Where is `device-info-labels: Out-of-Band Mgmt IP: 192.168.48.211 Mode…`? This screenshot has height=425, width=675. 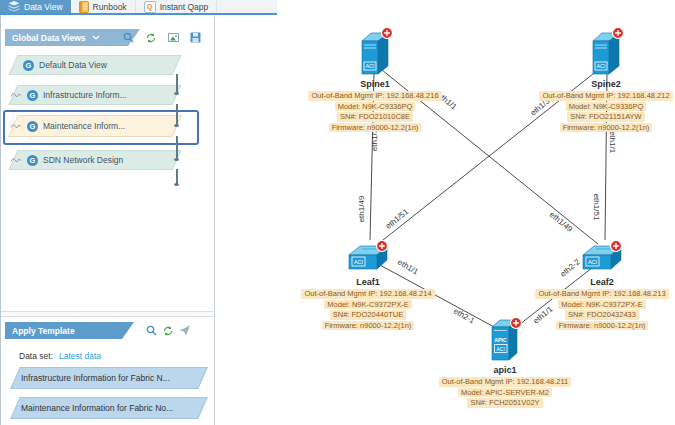 device-info-labels: Out-of-Band Mgmt IP: 192.168.48.211 Mode… is located at coordinates (506, 392).